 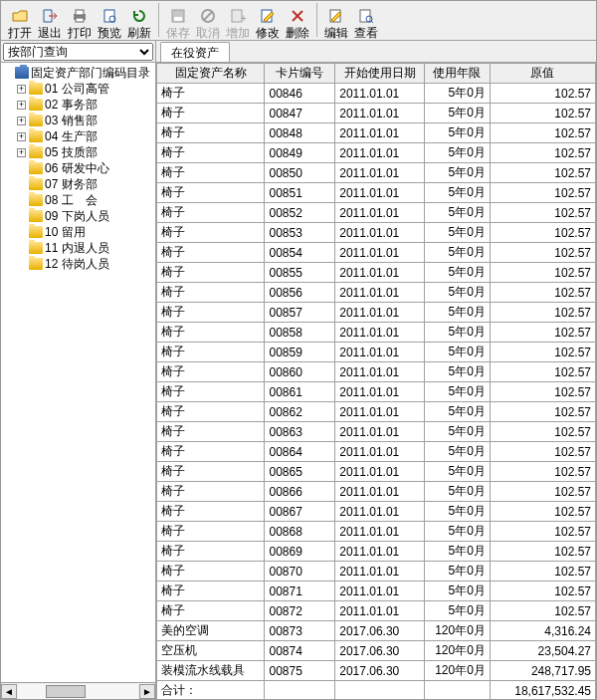 What do you see at coordinates (376, 213) in the screenshot?
I see `table-row: 椅子008522011.01.015年0月102.57` at bounding box center [376, 213].